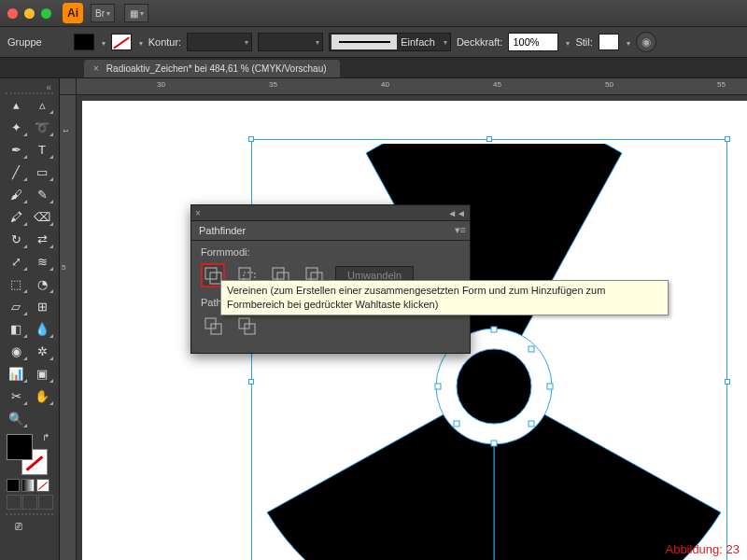 The height and width of the screenshot is (560, 747). What do you see at coordinates (68, 87) in the screenshot?
I see `ruler-origin` at bounding box center [68, 87].